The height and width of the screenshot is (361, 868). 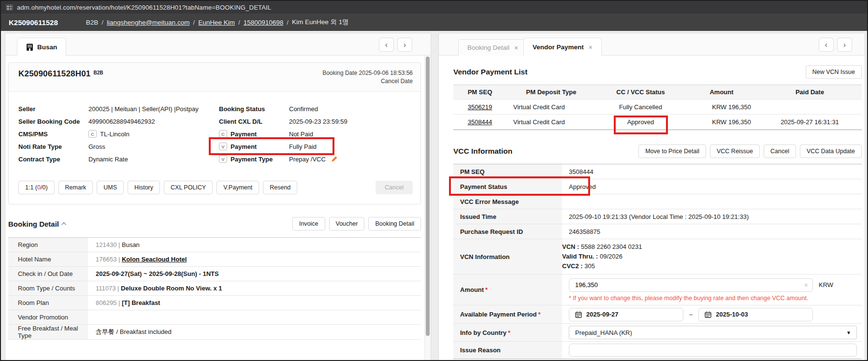 What do you see at coordinates (215, 260) in the screenshot?
I see `table-row-hotel-name: Hotel Name 176653 | Kolon Seacloud Hotel` at bounding box center [215, 260].